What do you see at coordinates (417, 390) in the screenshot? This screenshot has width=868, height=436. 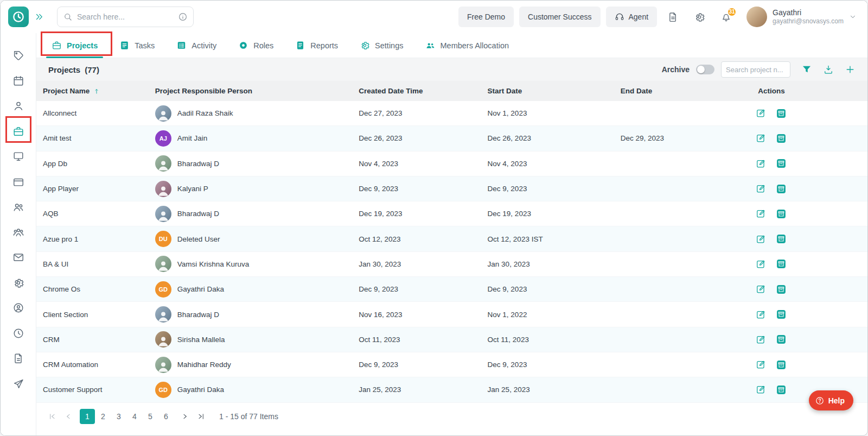 I see `created-date-cell: Jan 25, 2023` at bounding box center [417, 390].